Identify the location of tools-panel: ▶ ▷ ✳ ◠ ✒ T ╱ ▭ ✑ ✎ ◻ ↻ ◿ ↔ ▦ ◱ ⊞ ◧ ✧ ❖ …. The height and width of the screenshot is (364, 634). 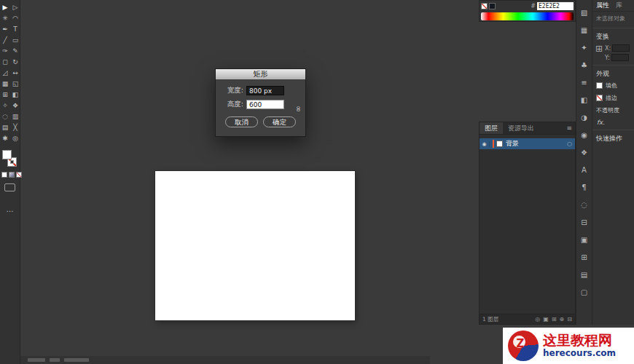
(10, 182).